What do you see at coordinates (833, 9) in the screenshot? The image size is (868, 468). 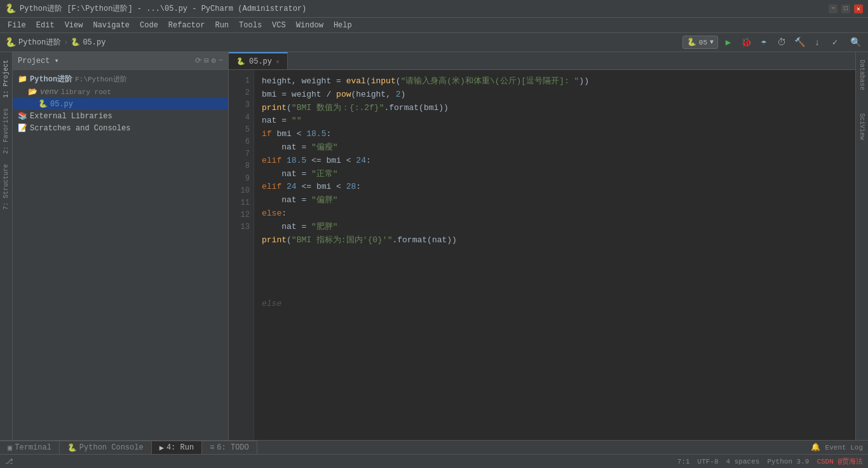 I see `minimize-button: −` at bounding box center [833, 9].